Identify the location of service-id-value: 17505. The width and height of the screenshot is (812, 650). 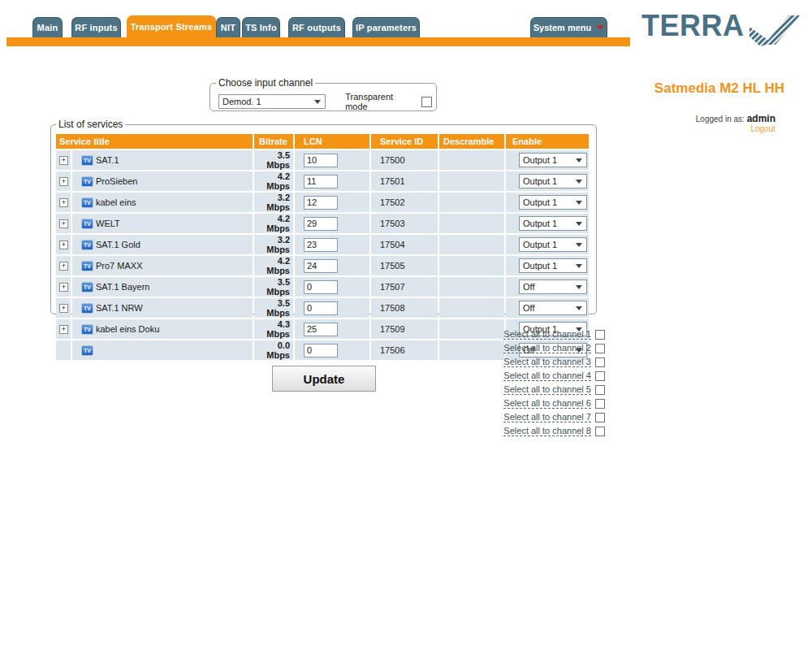
(404, 266).